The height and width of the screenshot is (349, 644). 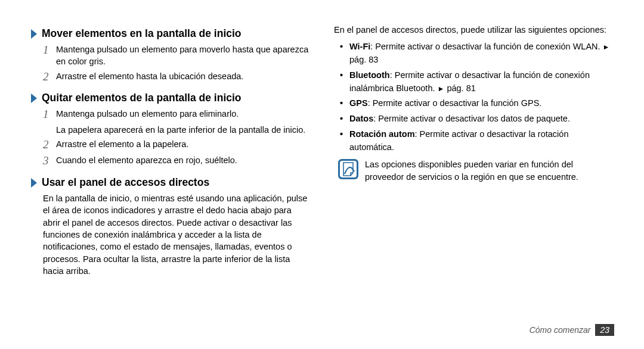 I want to click on intro-text: En el panel de accesos directos, puede u…, so click(x=474, y=30).